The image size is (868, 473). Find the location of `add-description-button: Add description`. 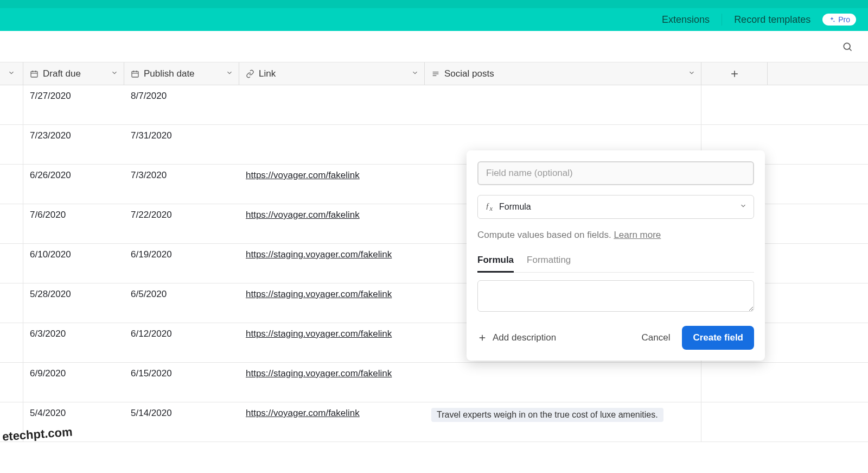

add-description-button: Add description is located at coordinates (516, 338).